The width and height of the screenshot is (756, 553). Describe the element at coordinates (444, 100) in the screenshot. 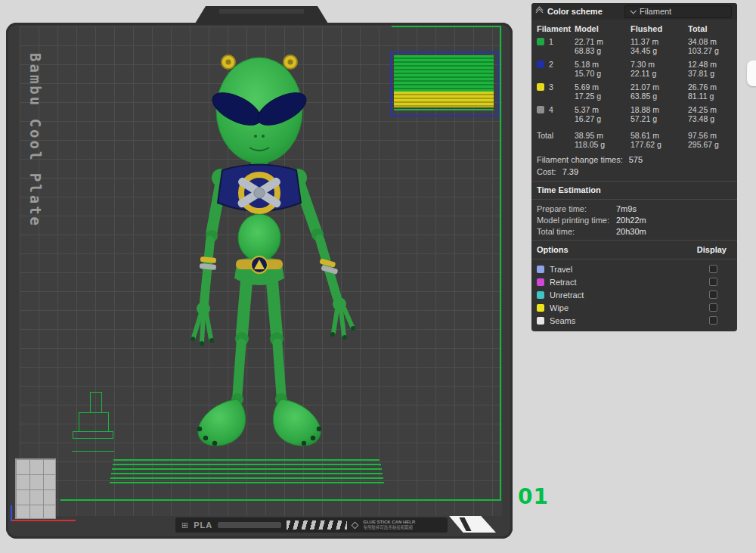

I see `prime-tower-yellow-layers` at that location.